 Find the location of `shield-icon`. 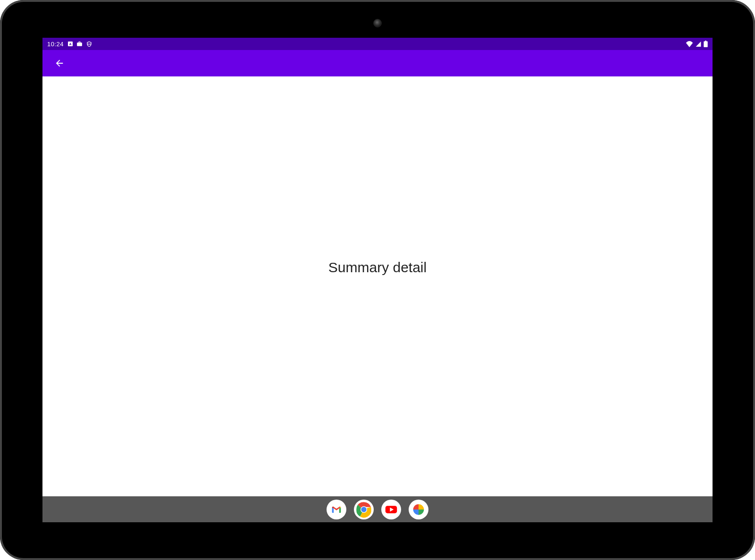

shield-icon is located at coordinates (89, 44).